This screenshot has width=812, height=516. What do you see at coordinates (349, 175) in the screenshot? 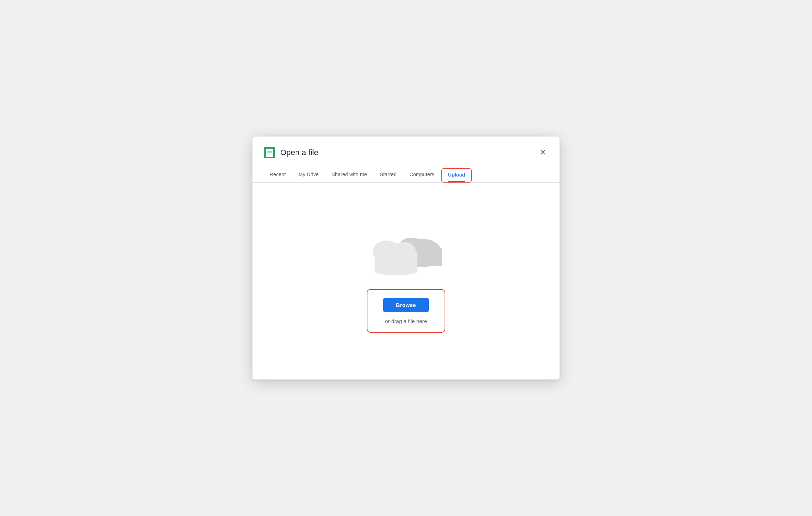
I see `tab-shared-with-me: Shared with me` at bounding box center [349, 175].